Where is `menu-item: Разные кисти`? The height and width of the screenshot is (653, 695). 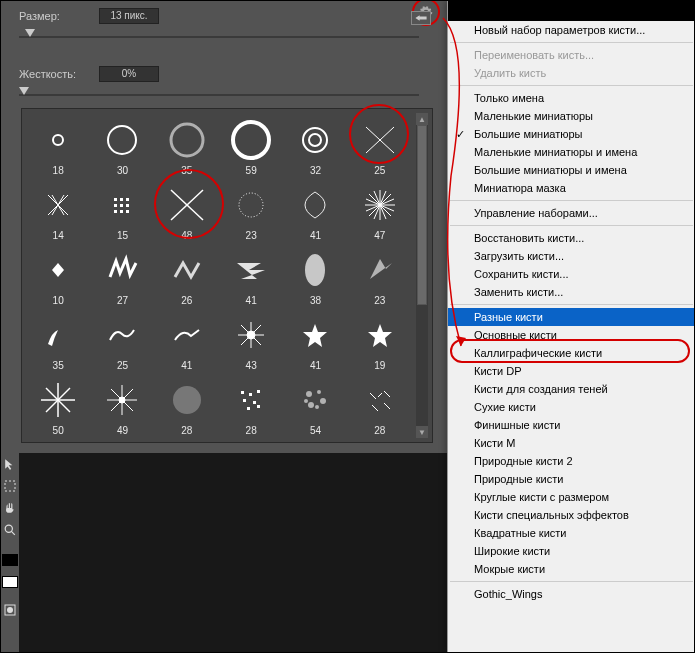 menu-item: Разные кисти is located at coordinates (572, 317).